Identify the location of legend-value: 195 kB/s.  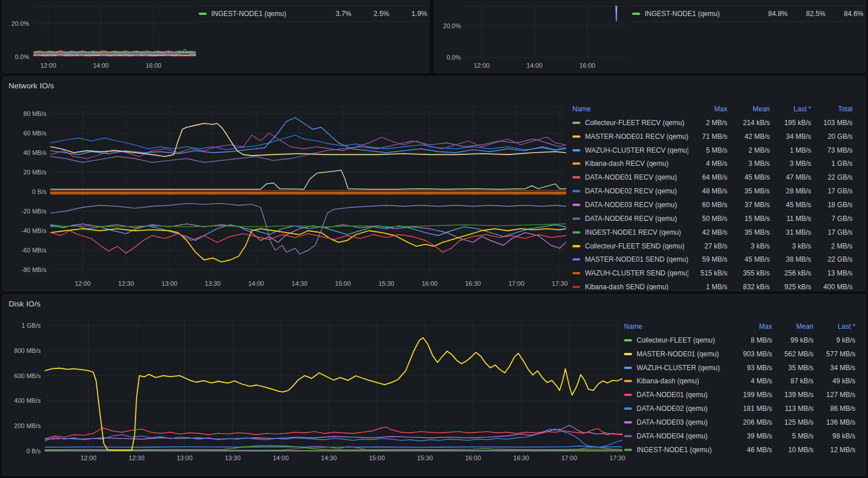
(790, 123).